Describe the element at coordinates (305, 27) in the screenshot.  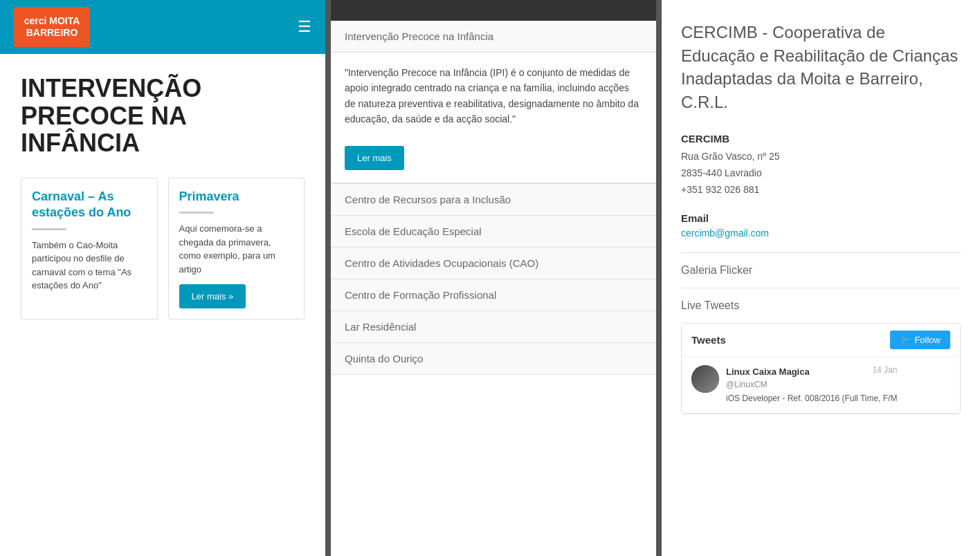
I see `hamburger-menu-icon: ☰` at that location.